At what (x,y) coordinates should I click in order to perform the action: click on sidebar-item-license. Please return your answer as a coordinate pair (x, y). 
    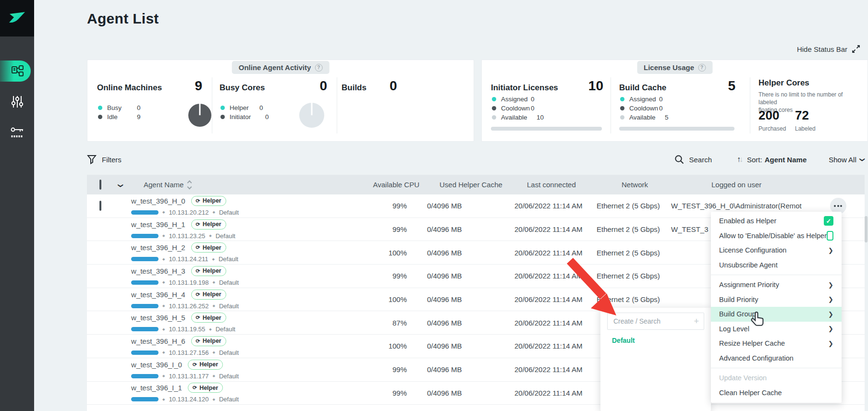
    Looking at the image, I should click on (17, 133).